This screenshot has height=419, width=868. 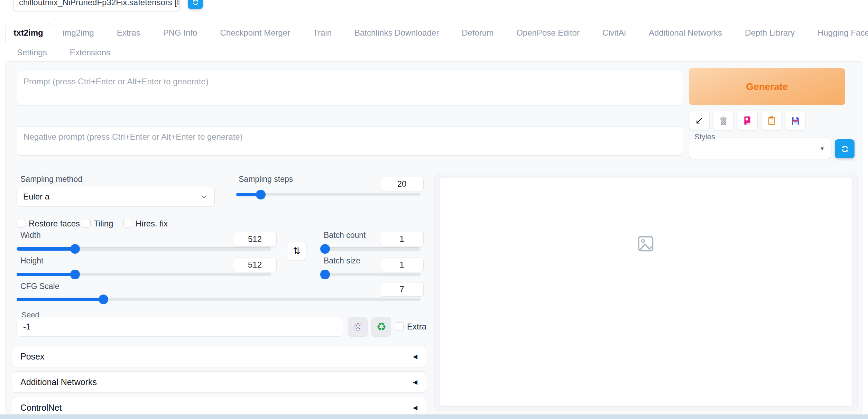 What do you see at coordinates (255, 33) in the screenshot?
I see `tab-checkpoint-merger: Checkpoint Merger` at bounding box center [255, 33].